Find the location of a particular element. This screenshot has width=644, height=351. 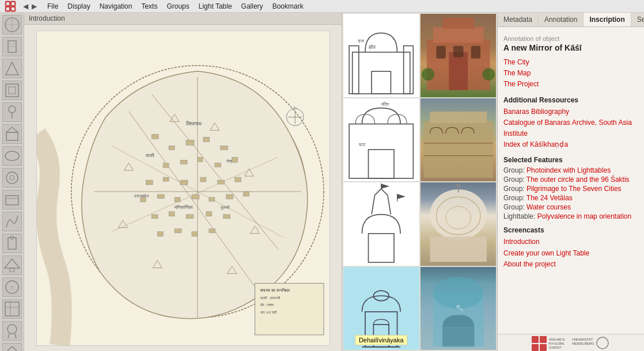

tab-metadata: Metadata is located at coordinates (518, 20).